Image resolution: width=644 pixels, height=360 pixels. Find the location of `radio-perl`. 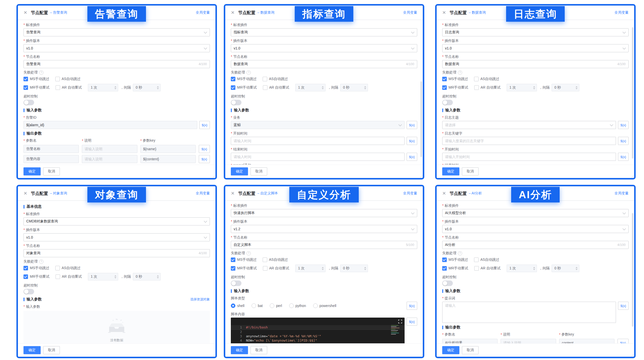

radio-perl is located at coordinates (272, 306).